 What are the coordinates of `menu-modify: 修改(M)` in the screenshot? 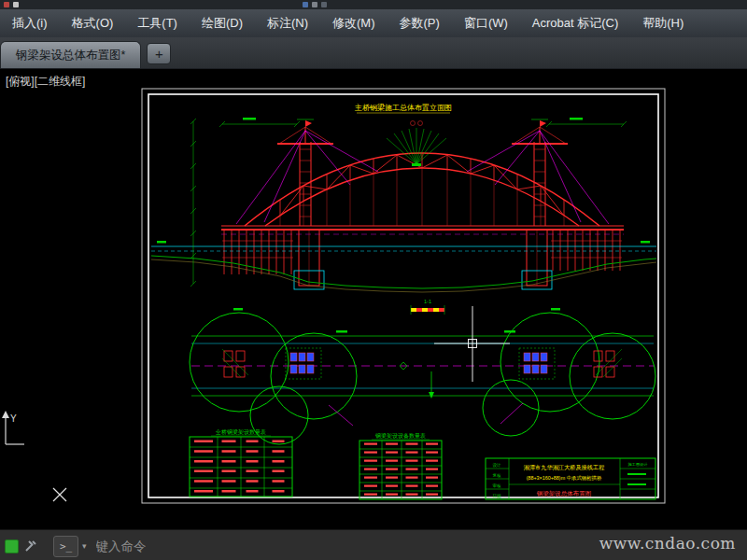 It's located at (354, 23).